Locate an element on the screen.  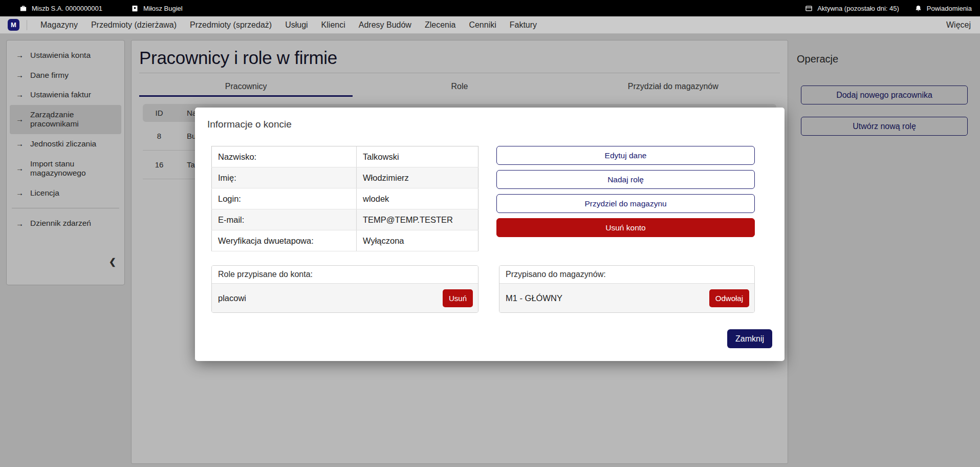
nav-item-przedmioty-sprzedaz: Przedmioty (sprzedaż) is located at coordinates (231, 25).